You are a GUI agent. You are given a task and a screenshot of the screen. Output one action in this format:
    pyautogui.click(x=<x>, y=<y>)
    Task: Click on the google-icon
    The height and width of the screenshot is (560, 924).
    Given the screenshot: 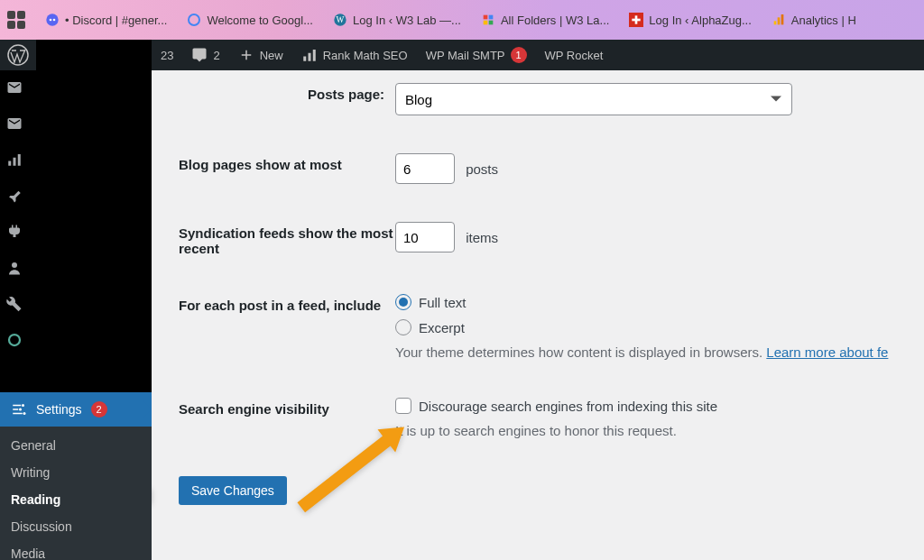 What is the action you would take?
    pyautogui.click(x=194, y=20)
    